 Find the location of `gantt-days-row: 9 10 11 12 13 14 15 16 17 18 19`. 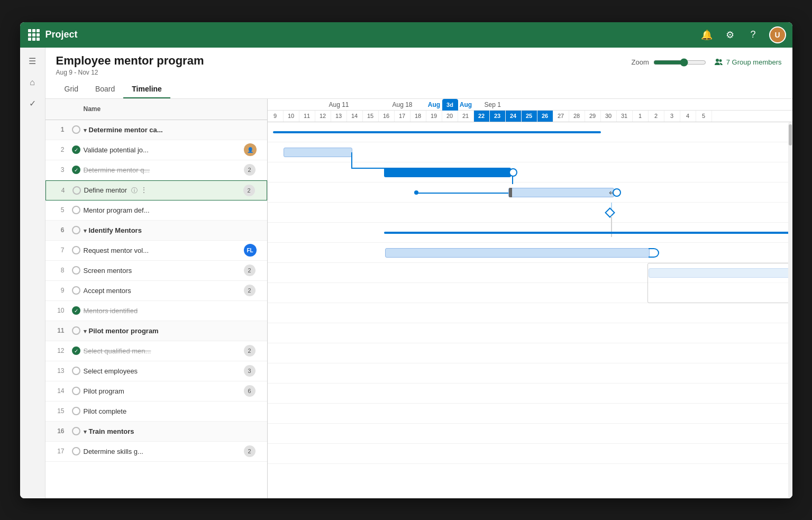

gantt-days-row: 9 10 11 12 13 14 15 16 17 18 19 is located at coordinates (530, 116).